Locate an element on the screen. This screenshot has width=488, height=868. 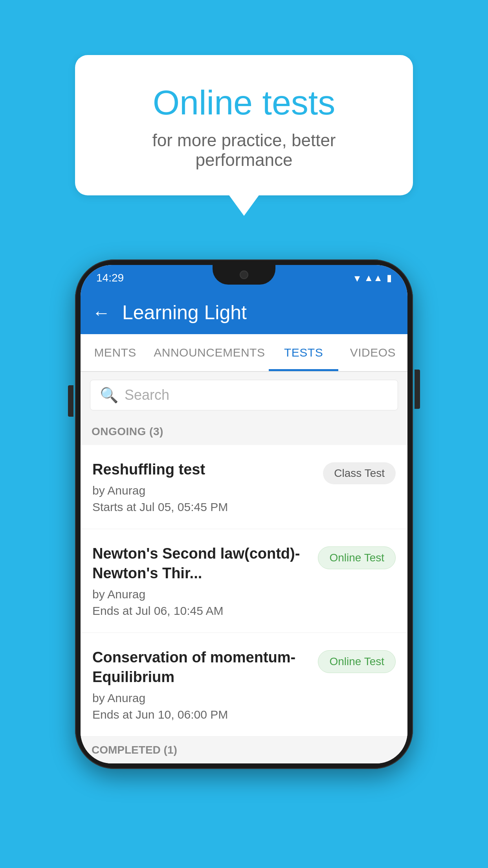
test-date-2: Ends at Jul 06, 10:45 AM is located at coordinates (201, 611).